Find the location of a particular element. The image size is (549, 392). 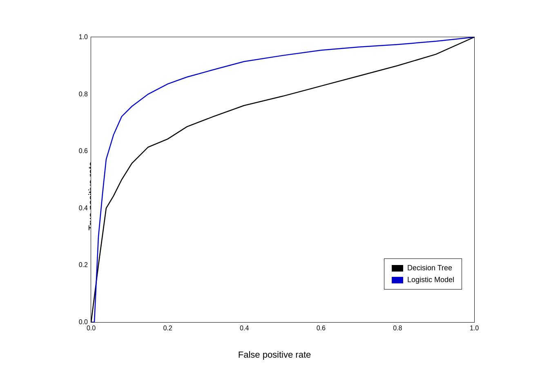

x-tick-02: 0.2 is located at coordinates (167, 327).